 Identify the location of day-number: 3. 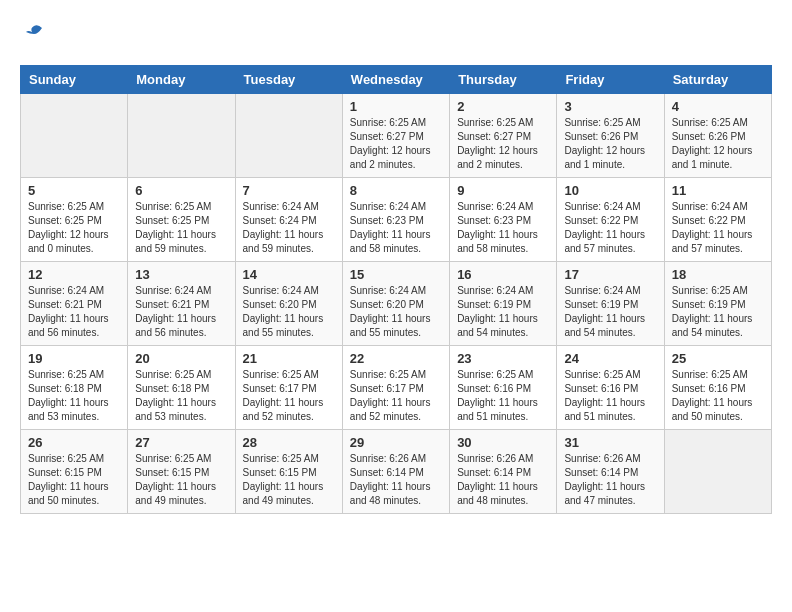
(610, 106).